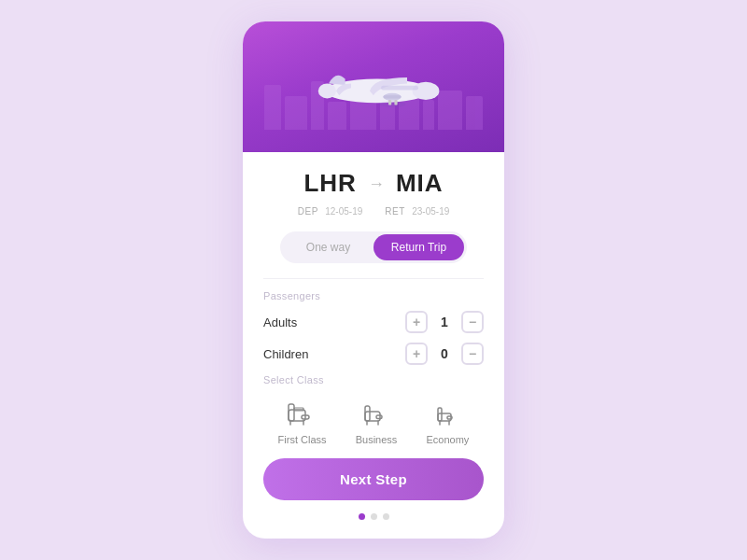  What do you see at coordinates (374, 183) in the screenshot?
I see `route-section: LHR → MIA` at bounding box center [374, 183].